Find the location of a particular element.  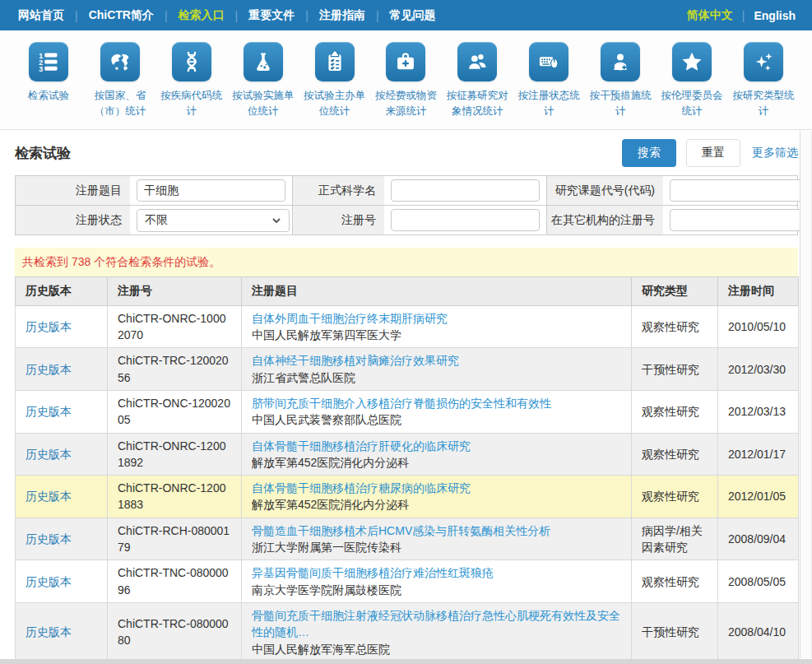

table-row: 历史版本 ChiCTR-ONC-12002005 脐带间充质干细胞介入移植治疗脊… is located at coordinates (407, 411).